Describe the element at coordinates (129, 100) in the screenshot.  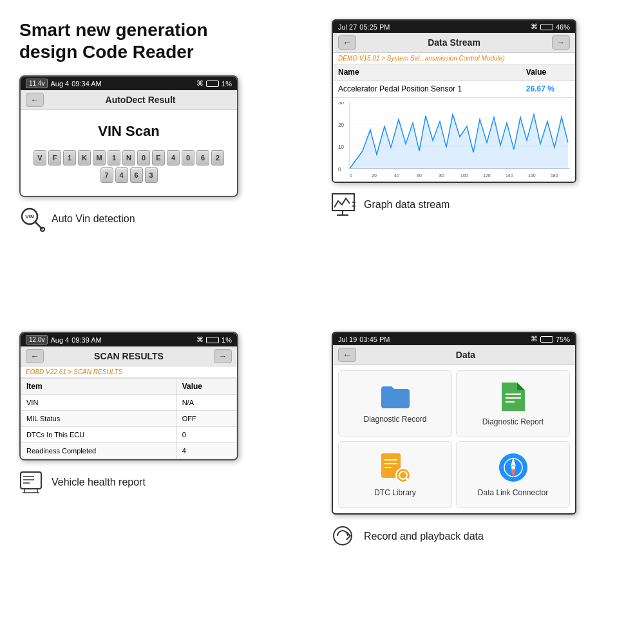
I see `nav-bar-vin: ← AutoDect Result` at that location.